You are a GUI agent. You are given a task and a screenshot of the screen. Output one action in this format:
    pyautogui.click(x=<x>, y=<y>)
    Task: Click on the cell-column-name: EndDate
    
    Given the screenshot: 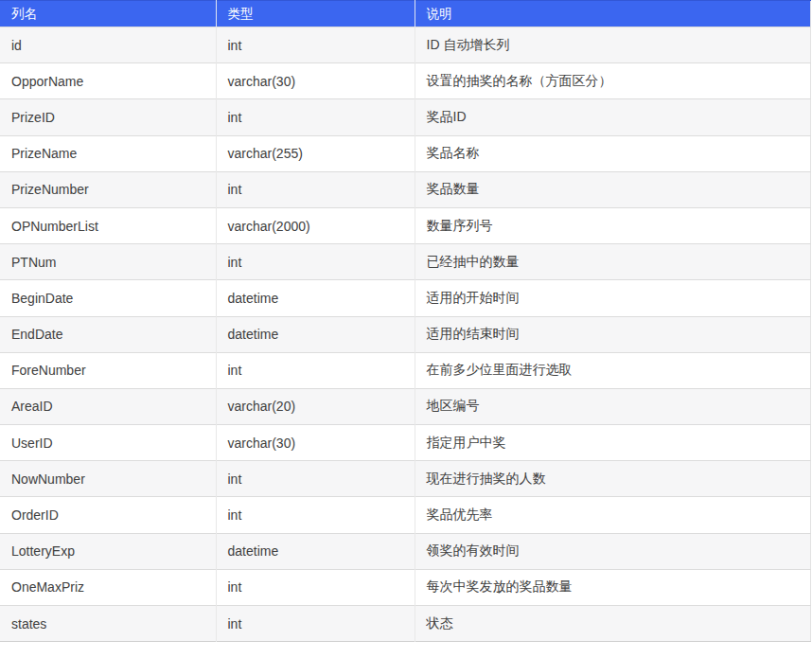 What is the action you would take?
    pyautogui.click(x=108, y=334)
    